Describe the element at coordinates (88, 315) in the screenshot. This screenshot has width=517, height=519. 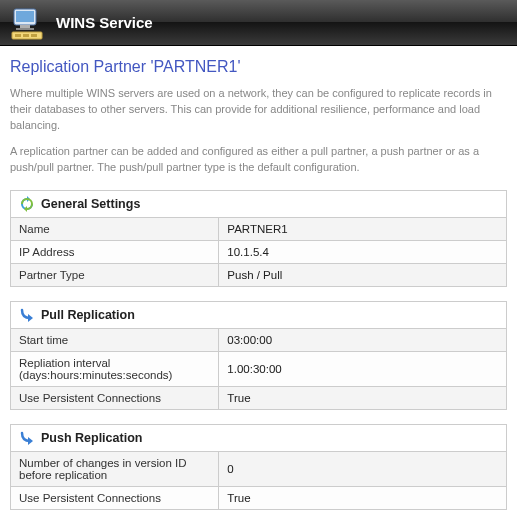
I see `section-title: Pull Replication` at that location.